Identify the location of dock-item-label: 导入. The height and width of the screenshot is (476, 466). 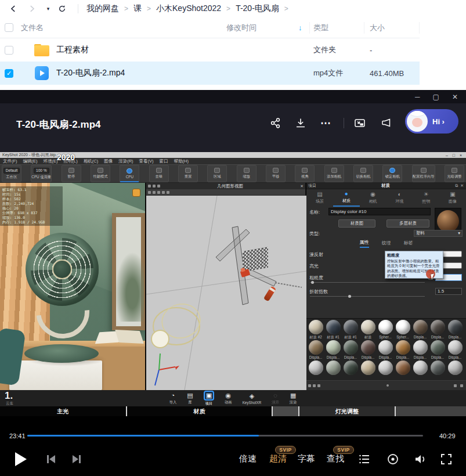
(173, 403).